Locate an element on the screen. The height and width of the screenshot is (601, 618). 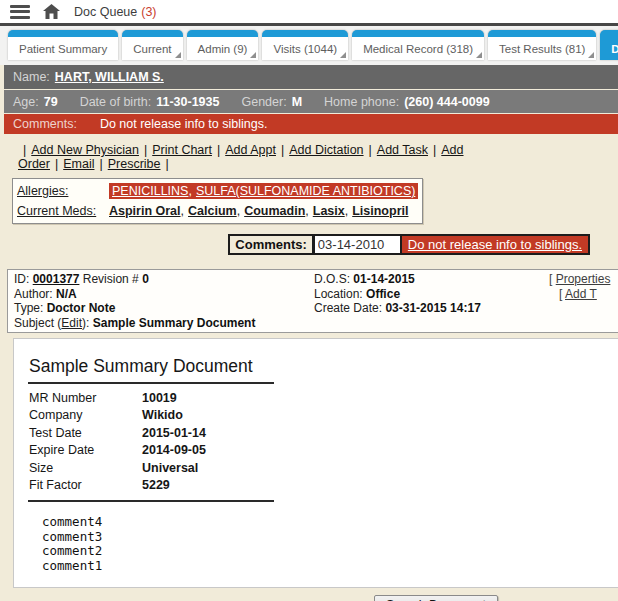
footer-actions: Search Document is located at coordinates (496, 598).